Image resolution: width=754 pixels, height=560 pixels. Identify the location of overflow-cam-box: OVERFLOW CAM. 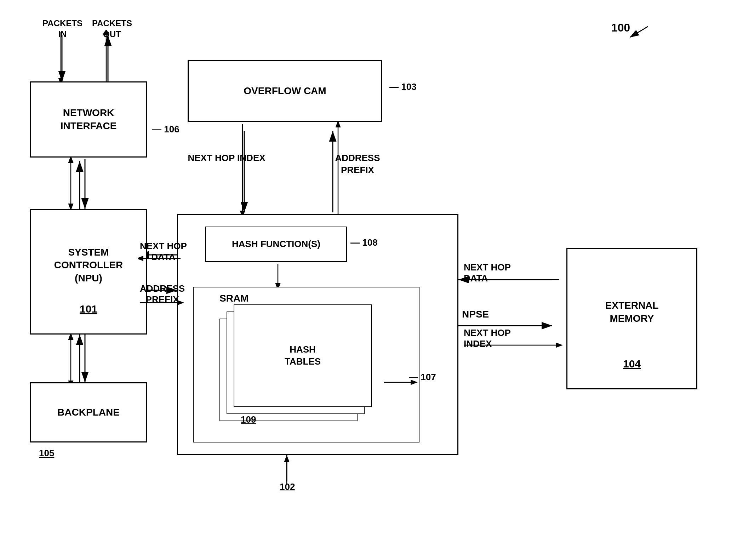
(285, 91).